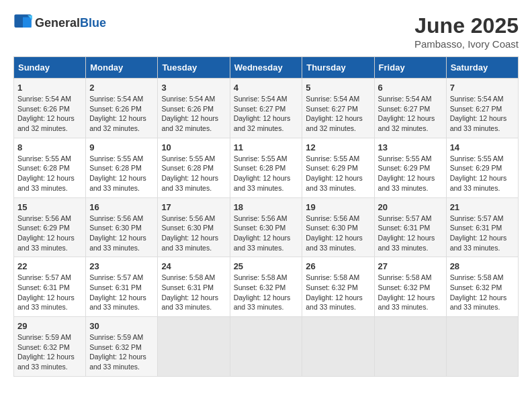 This screenshot has height=411, width=532. Describe the element at coordinates (482, 266) in the screenshot. I see `day-number: 28` at that location.